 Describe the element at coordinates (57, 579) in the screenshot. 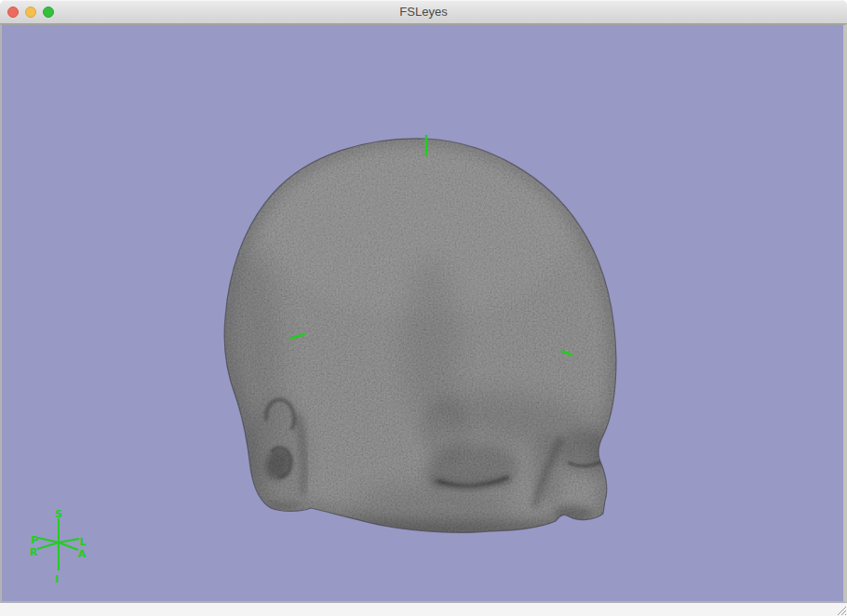

I see `axis-label-inferior: I` at that location.